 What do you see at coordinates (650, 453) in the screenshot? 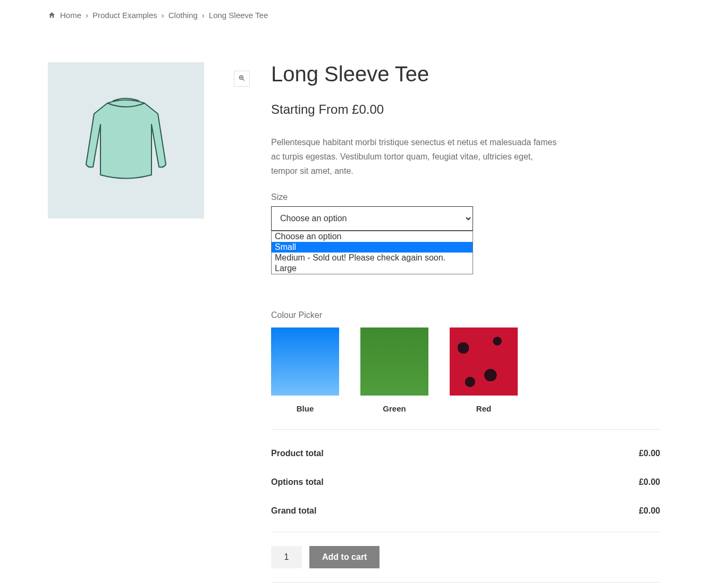
I see `product-total-value: £0.00` at bounding box center [650, 453].